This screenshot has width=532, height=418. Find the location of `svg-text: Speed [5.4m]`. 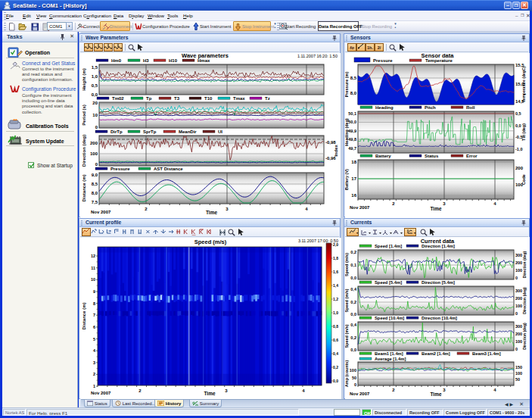

svg-text: Speed [5.4m] is located at coordinates (388, 282).